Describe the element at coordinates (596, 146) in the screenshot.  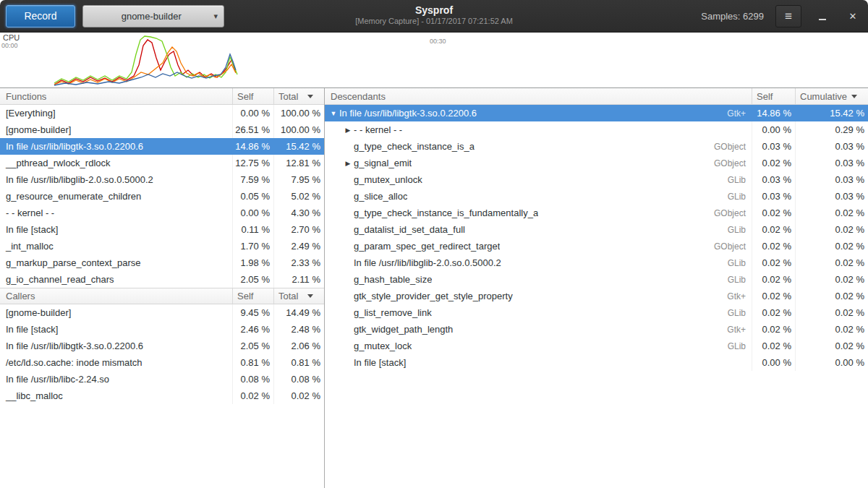
I see `tree-row: g_type_check_instance_is_aGObject0.03 %0…` at that location.